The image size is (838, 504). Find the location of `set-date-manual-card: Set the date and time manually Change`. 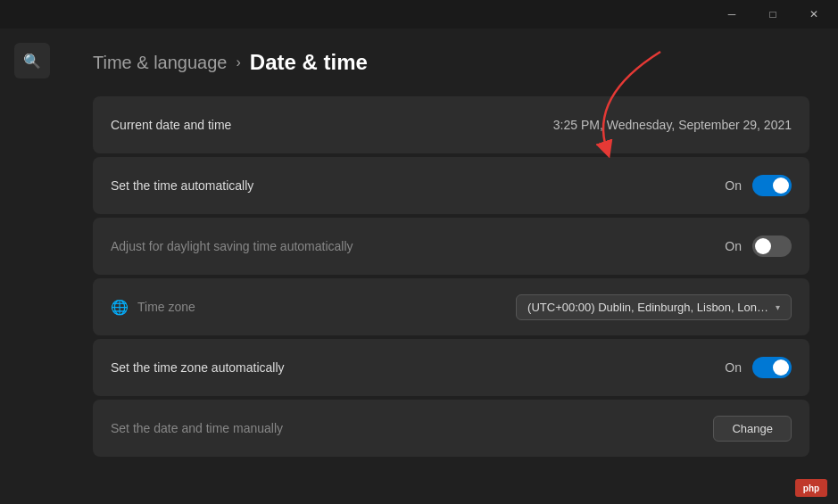

set-date-manual-card: Set the date and time manually Change is located at coordinates (452, 428).